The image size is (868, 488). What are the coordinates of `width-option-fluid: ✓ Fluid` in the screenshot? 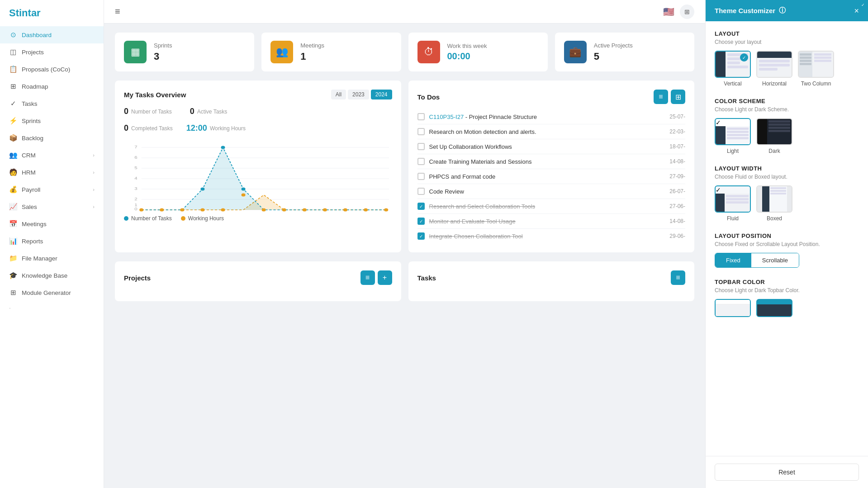 It's located at (733, 204).